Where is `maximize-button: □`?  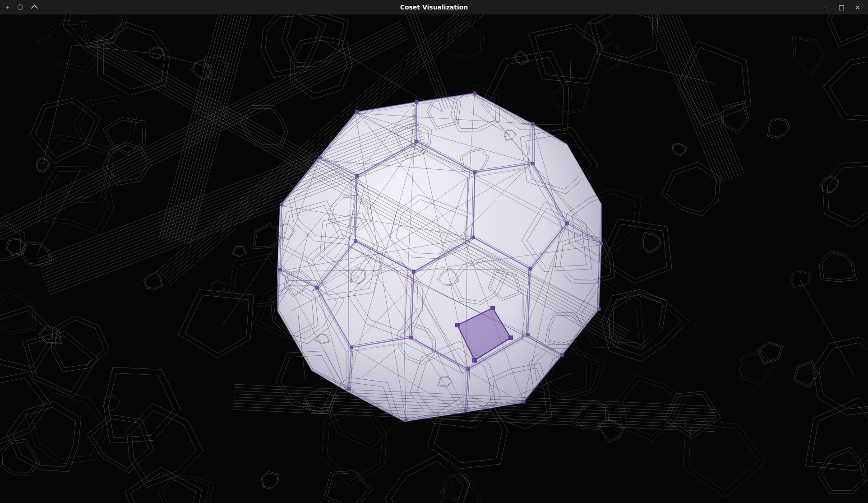 maximize-button: □ is located at coordinates (841, 7).